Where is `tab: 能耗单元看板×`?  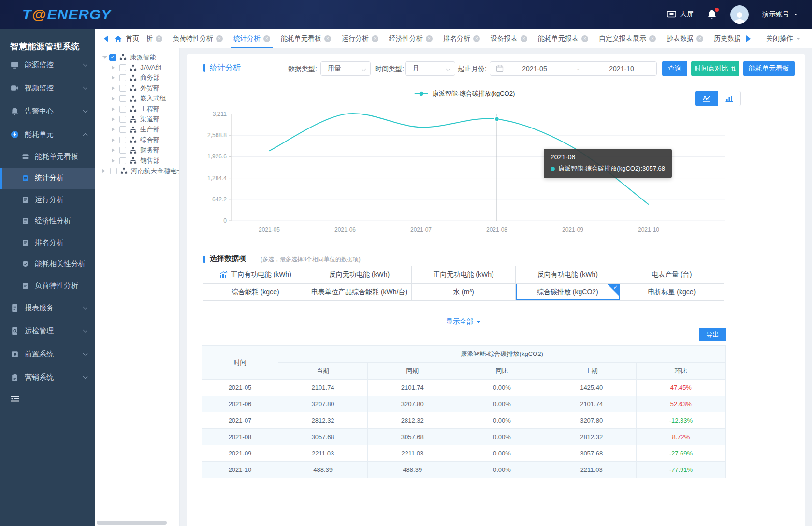 tab: 能耗单元看板× is located at coordinates (306, 39).